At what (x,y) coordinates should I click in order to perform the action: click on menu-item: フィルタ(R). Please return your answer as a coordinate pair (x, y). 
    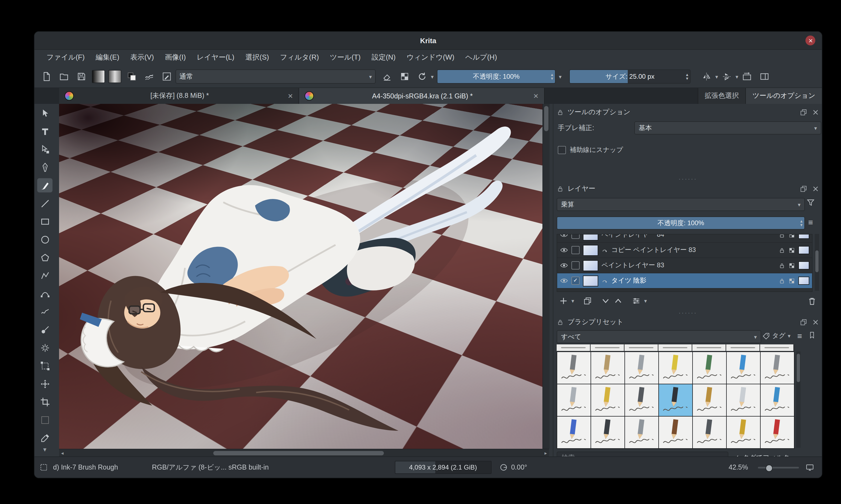
    Looking at the image, I should click on (300, 57).